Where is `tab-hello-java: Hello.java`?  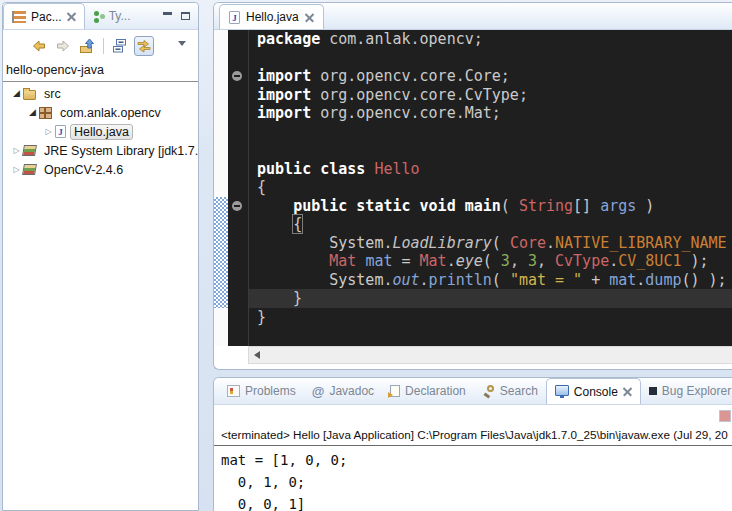
tab-hello-java: Hello.java is located at coordinates (272, 16).